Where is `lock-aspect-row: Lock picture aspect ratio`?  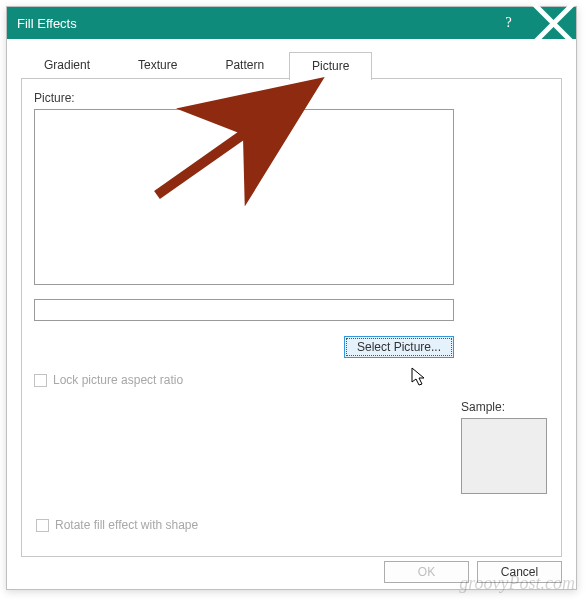
lock-aspect-row: Lock picture aspect ratio is located at coordinates (292, 380).